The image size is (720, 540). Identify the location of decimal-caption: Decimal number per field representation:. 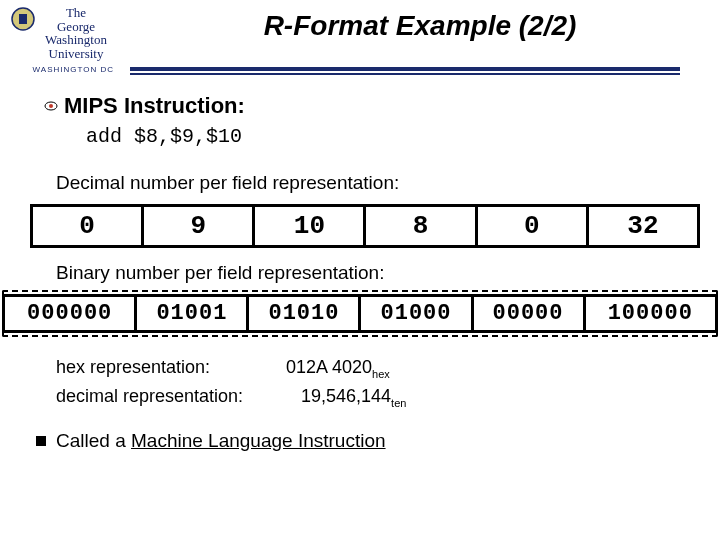
(373, 183).